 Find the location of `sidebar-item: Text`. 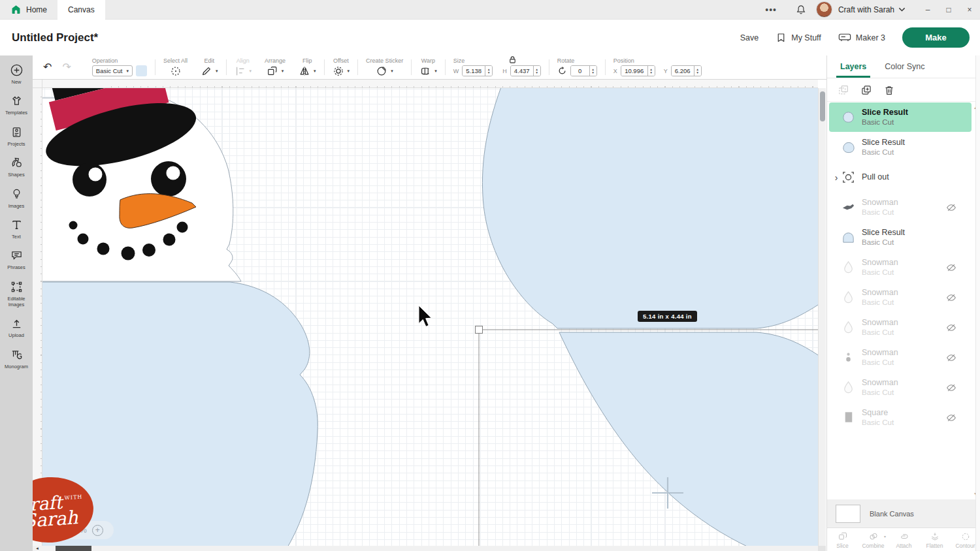

sidebar-item: Text is located at coordinates (16, 228).